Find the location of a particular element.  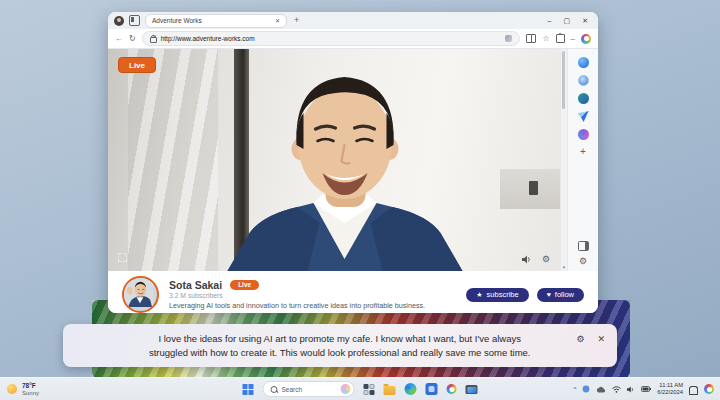

favorites-icon: ☆ is located at coordinates (546, 39).